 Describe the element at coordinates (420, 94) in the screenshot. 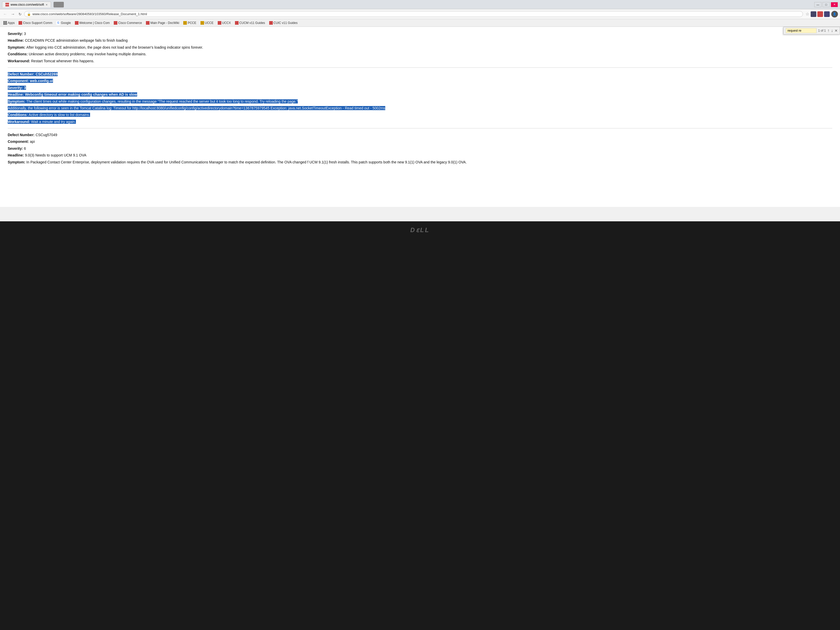

I see `headline-line-2: Headline: Webconfig timeout error making…` at that location.